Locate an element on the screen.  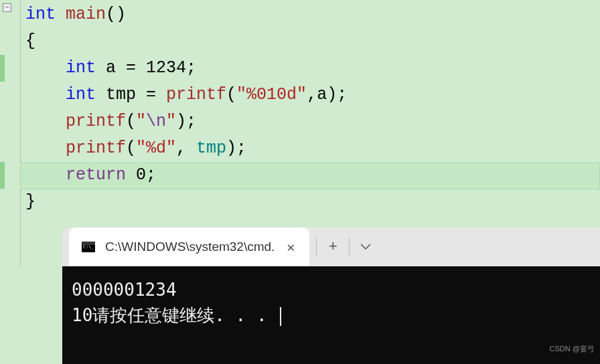
tab-dropdown-button is located at coordinates (366, 247).